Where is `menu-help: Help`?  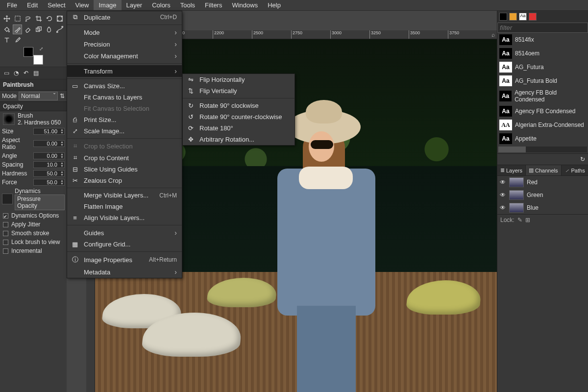
menu-help: Help is located at coordinates (274, 5).